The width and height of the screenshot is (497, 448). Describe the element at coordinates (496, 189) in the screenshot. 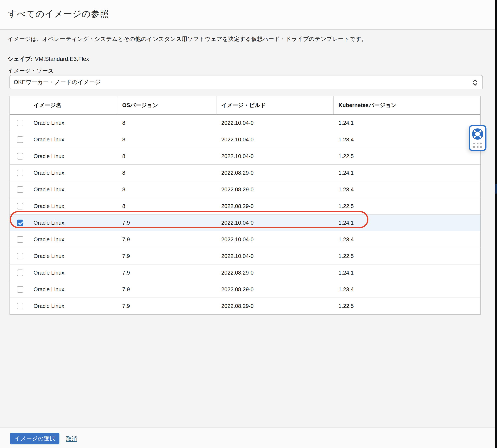

I see `edge-scroll-indicator` at that location.